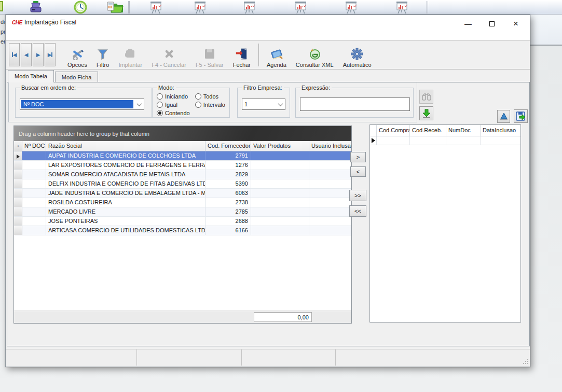 Image resolution: width=562 pixels, height=392 pixels. Describe the element at coordinates (427, 113) in the screenshot. I see `apply-filter-button` at that location.